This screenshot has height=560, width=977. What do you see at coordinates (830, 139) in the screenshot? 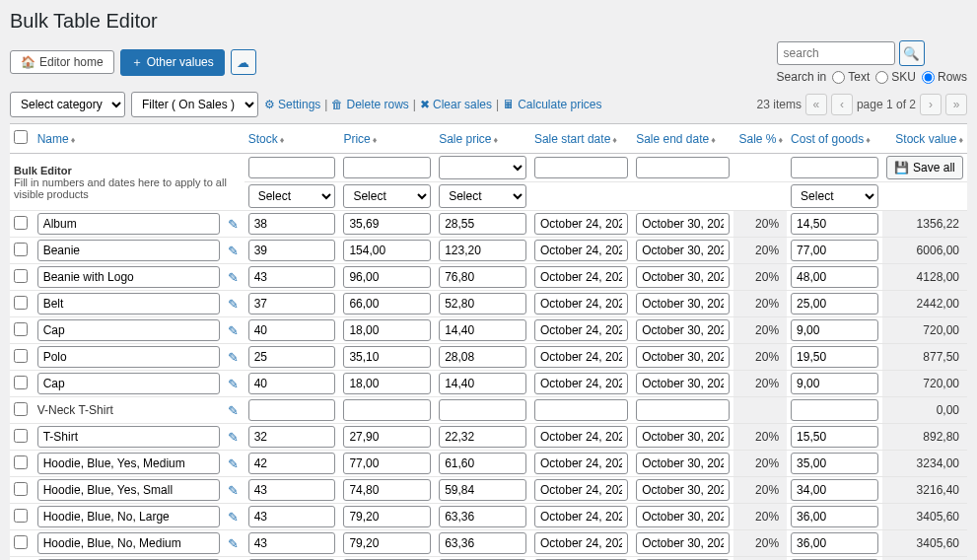
I see `col-cost: Cost of goods♦` at bounding box center [830, 139].